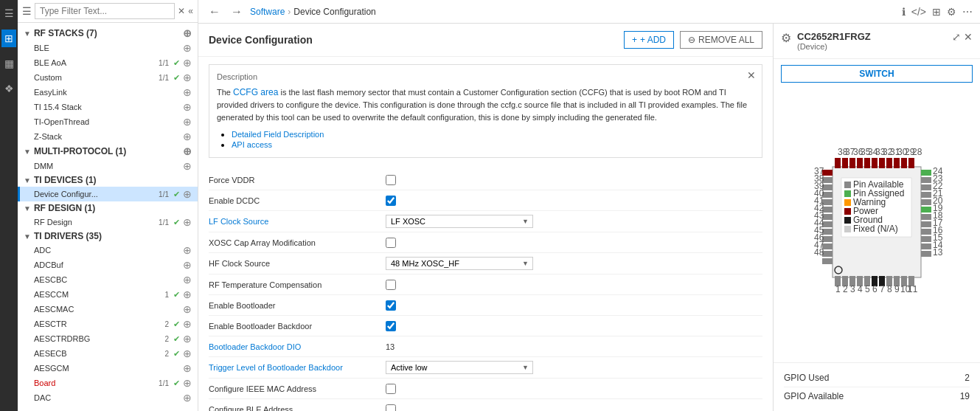  What do you see at coordinates (108, 208) in the screenshot?
I see `tree-group-label-rf-design: ▼ RF DESIGN (1)` at bounding box center [108, 208].